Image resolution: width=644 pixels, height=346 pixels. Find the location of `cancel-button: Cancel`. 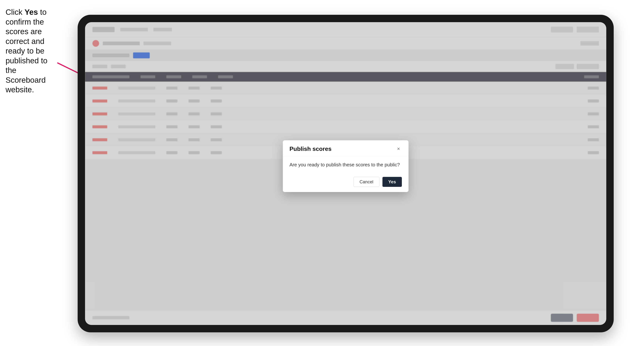

cancel-button: Cancel is located at coordinates (366, 182).